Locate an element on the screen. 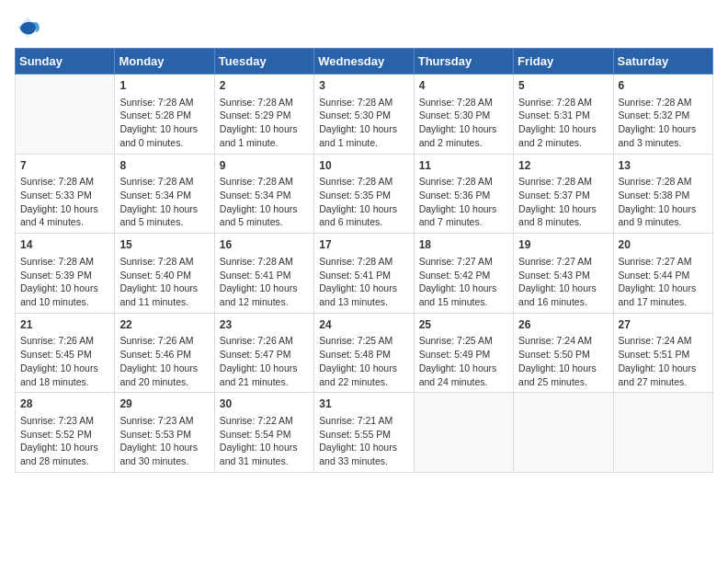 The height and width of the screenshot is (563, 728). day-info-line: and 10 minutes. is located at coordinates (64, 302).